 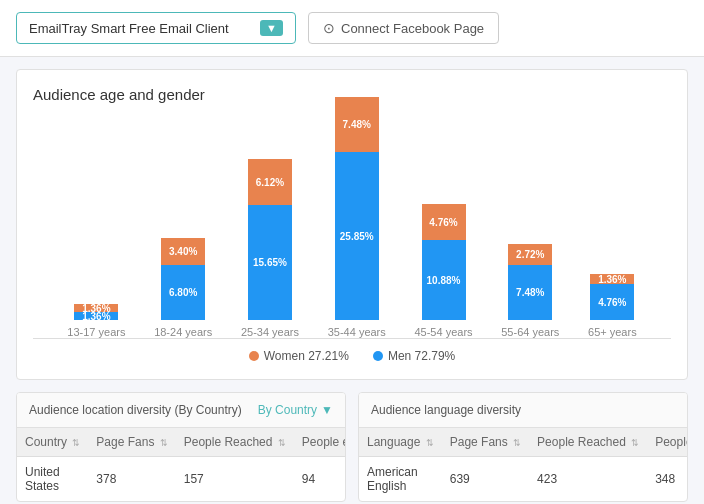 What do you see at coordinates (182, 464) in the screenshot?
I see `location-table: Country ⇅ Page Fans ⇅ People Reached ⇅ P…` at bounding box center [182, 464].